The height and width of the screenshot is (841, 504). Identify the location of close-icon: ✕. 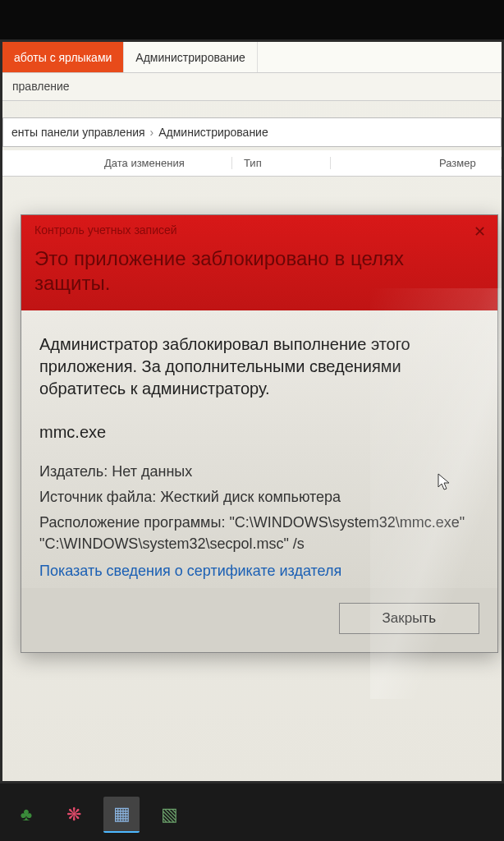
(479, 232).